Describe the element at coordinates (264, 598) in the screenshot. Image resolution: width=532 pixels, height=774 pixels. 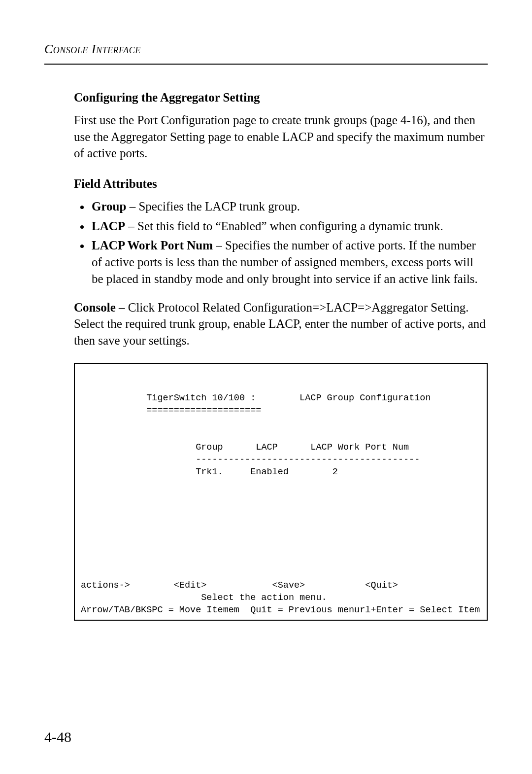
I see `console-hint-1: Select the action menu.` at that location.